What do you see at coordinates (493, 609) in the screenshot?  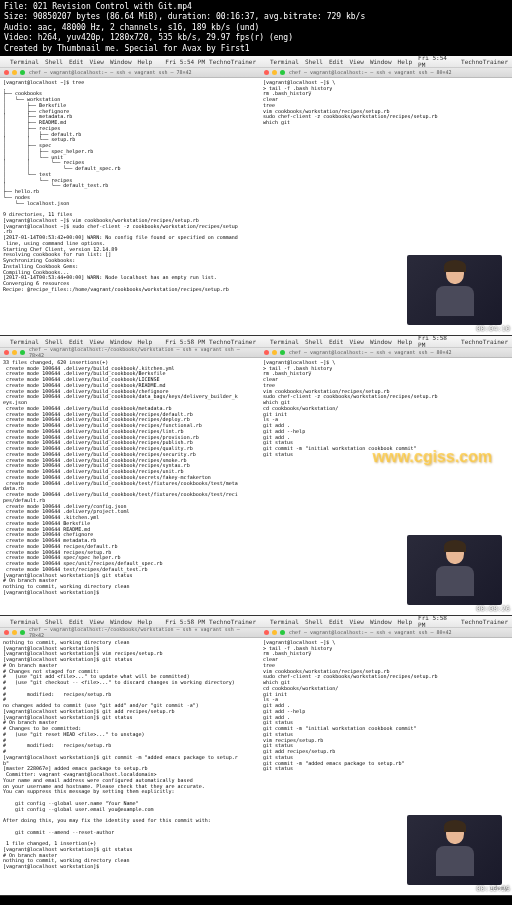 I see `video-timestamp: 00:08:26` at bounding box center [493, 609].